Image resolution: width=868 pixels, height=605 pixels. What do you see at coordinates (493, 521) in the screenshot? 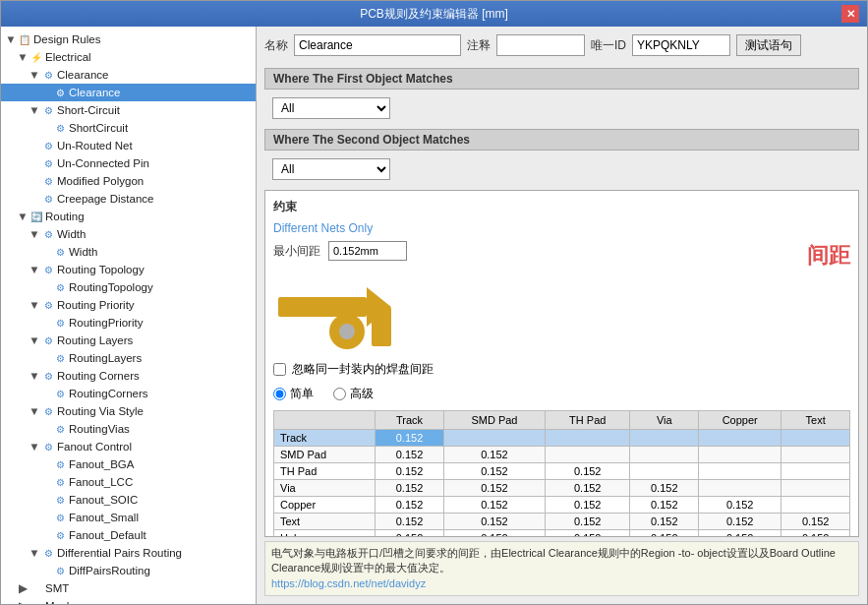
I see `cell-text-smd: 0.152` at bounding box center [493, 521].